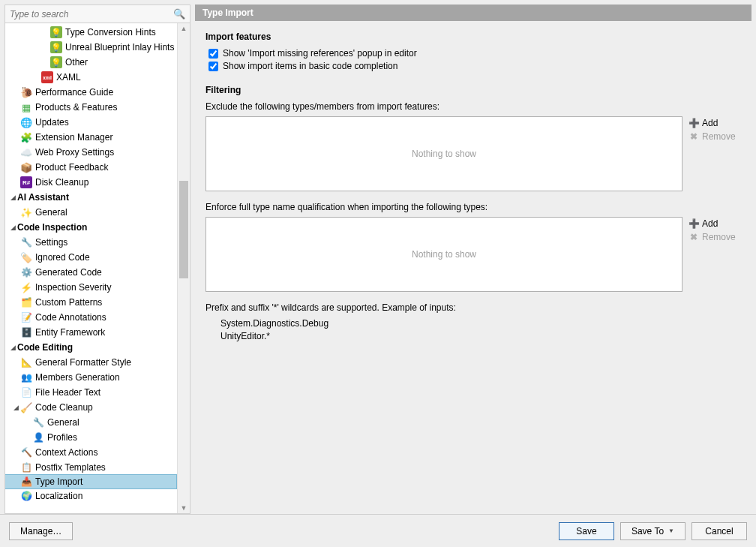  I want to click on tree-item-cleanup-profiles: 👤Profiles, so click(98, 437).